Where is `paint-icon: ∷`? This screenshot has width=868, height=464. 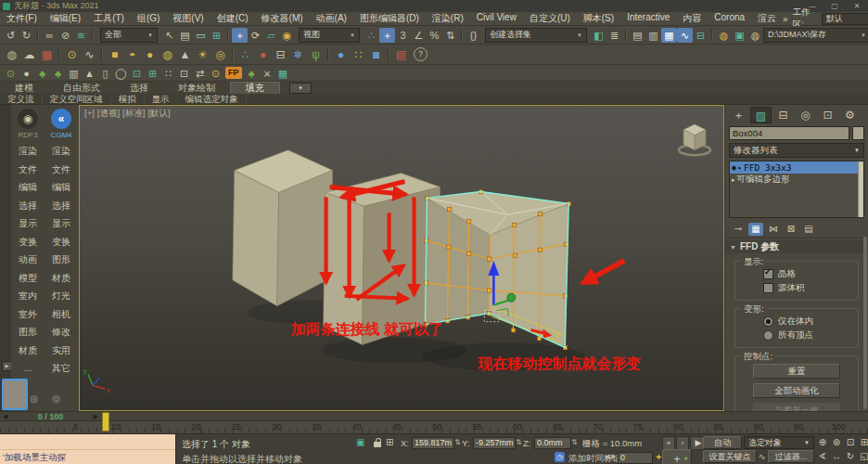 paint-icon: ∷ is located at coordinates (169, 73).